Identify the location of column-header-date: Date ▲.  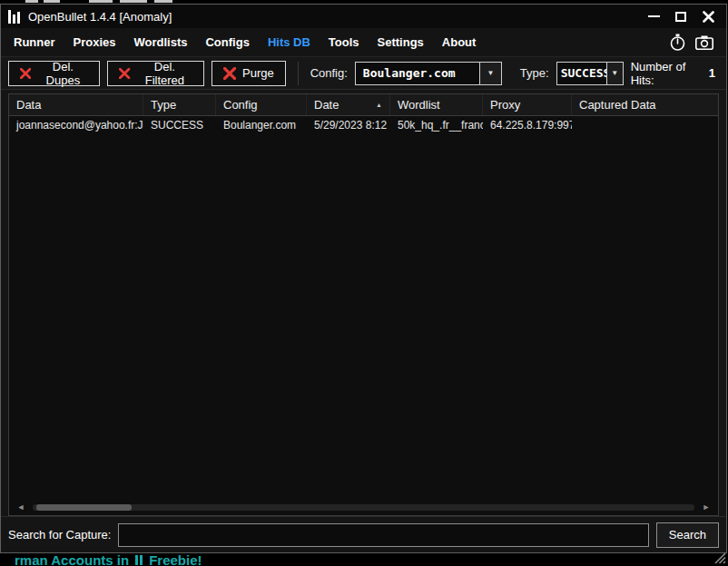
(349, 105).